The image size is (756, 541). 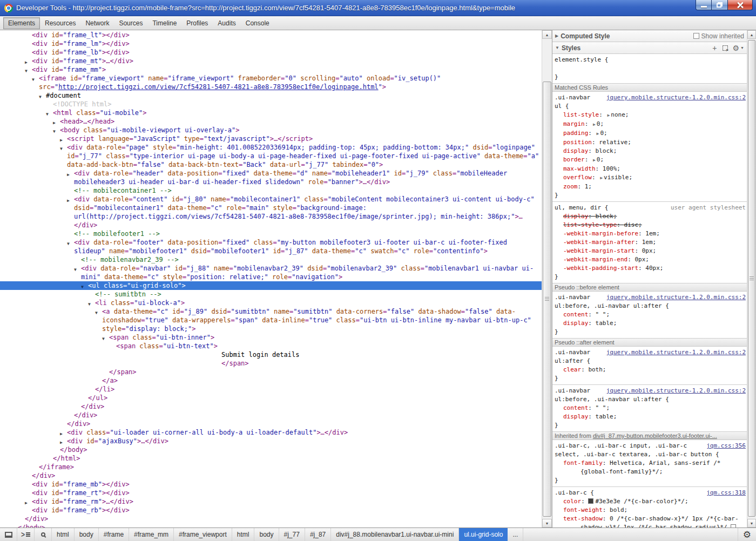 I want to click on breadcrumb-item: ul.ui-grid-solo, so click(x=483, y=535).